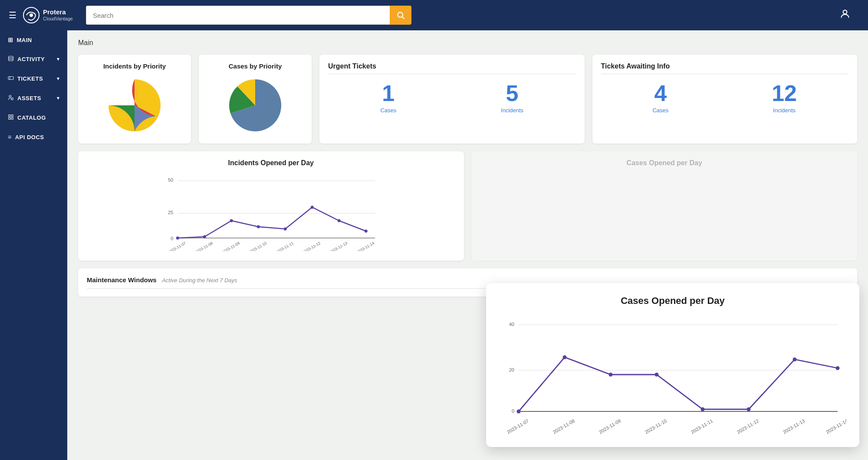 This screenshot has width=868, height=460. Describe the element at coordinates (58, 59) in the screenshot. I see `activity-arrow: ▾` at that location.